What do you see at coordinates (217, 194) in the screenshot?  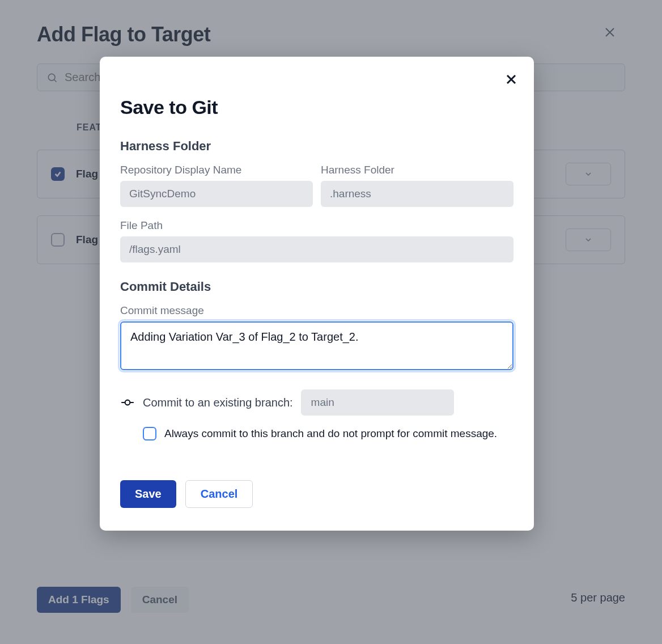 I see `repo-name-input` at bounding box center [217, 194].